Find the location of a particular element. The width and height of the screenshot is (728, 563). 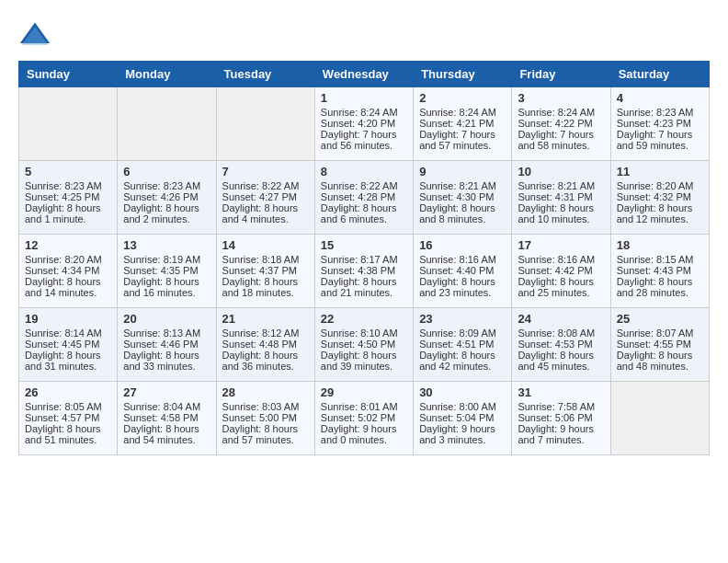

daylight-text: Daylight: 8 hours and 36 minutes. is located at coordinates (266, 361).